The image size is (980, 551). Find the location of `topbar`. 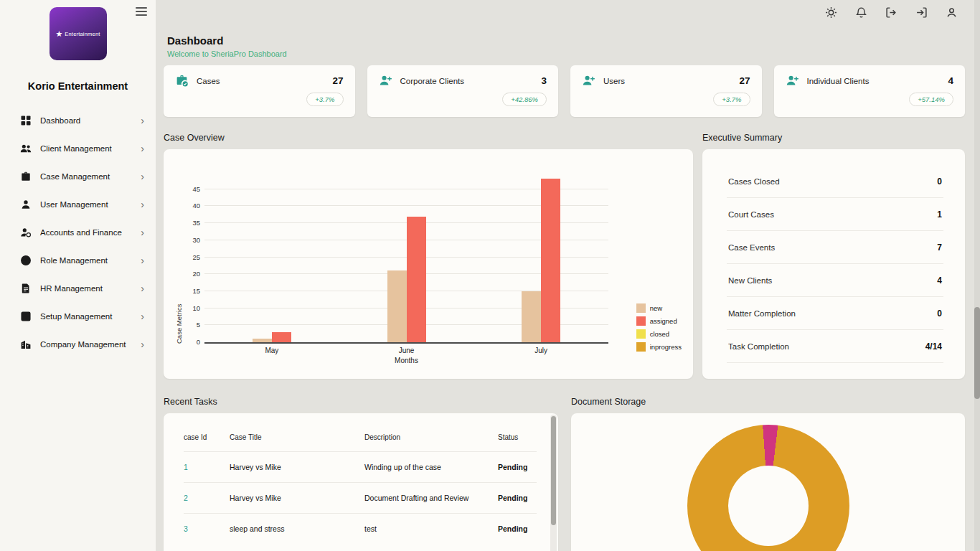

topbar is located at coordinates (564, 12).